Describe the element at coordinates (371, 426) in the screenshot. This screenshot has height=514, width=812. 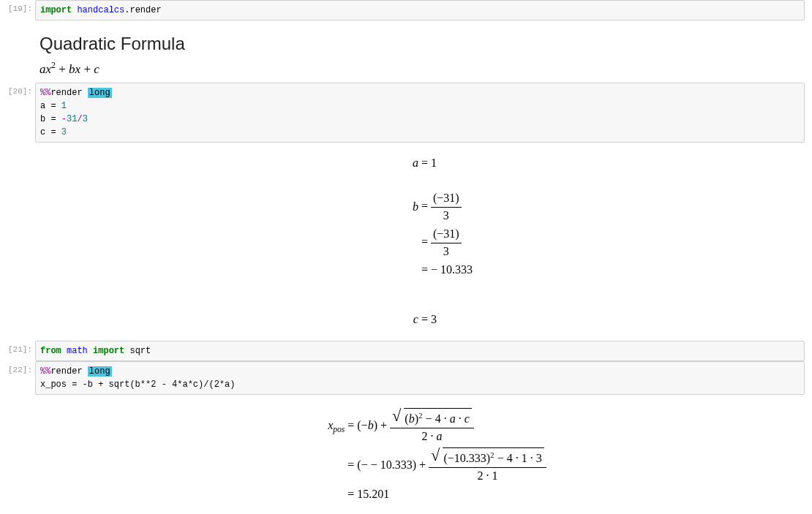
I see `out-term1-b: b` at that location.